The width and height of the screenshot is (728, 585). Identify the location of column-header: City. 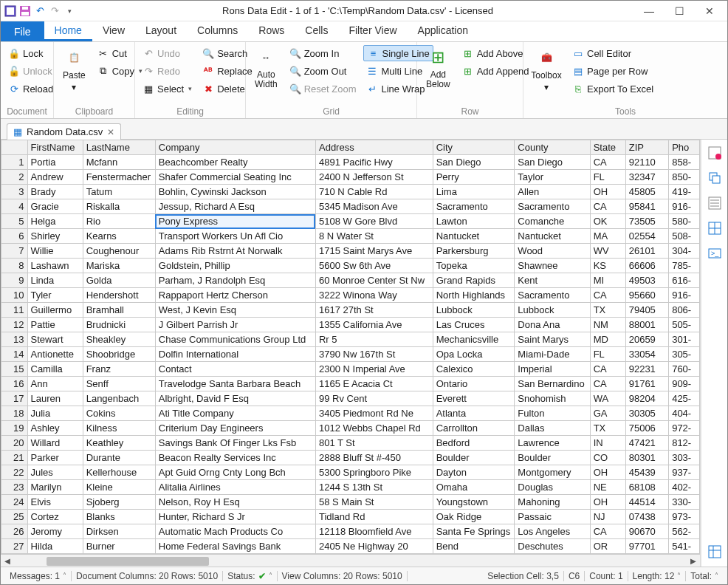
(474, 148).